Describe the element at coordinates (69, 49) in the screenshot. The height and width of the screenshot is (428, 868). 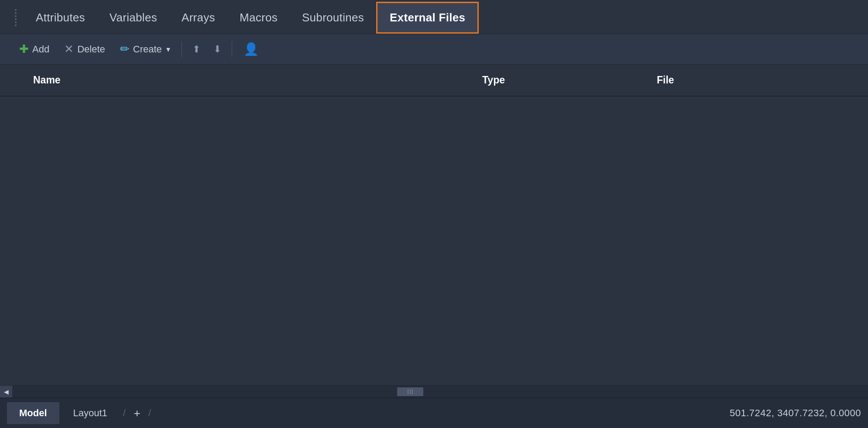
I see `close-icon: ✕` at that location.